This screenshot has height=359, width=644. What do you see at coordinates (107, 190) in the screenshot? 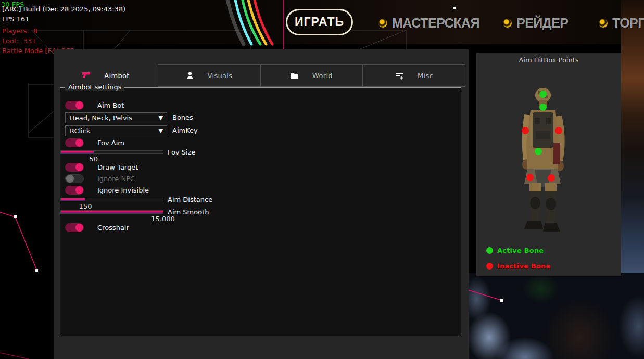
I see `ignore-invisible-row: Ignore Invisible` at bounding box center [107, 190].